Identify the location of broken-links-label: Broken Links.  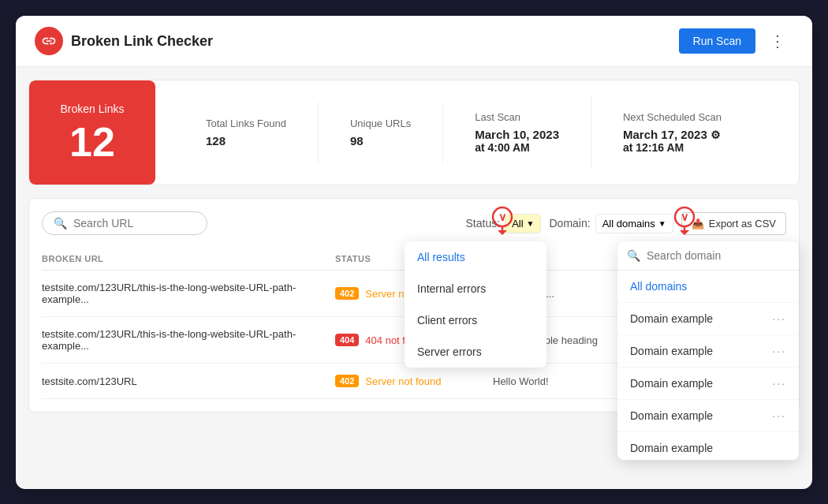
(93, 109).